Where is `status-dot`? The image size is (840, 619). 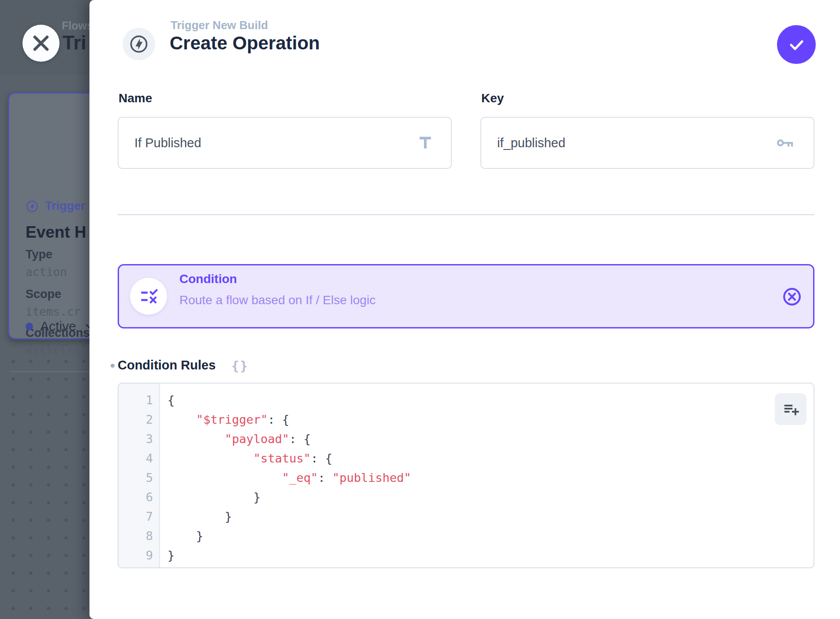 status-dot is located at coordinates (29, 326).